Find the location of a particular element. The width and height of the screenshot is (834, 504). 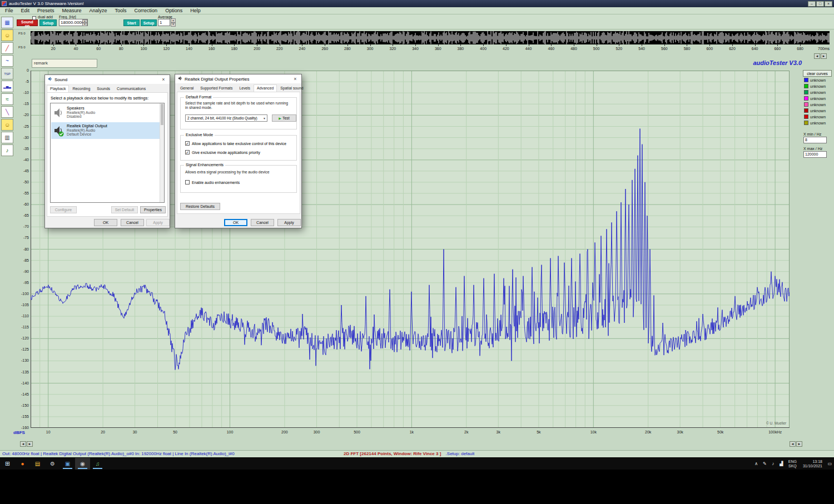

sound-apply-button: Apply is located at coordinates (158, 222).